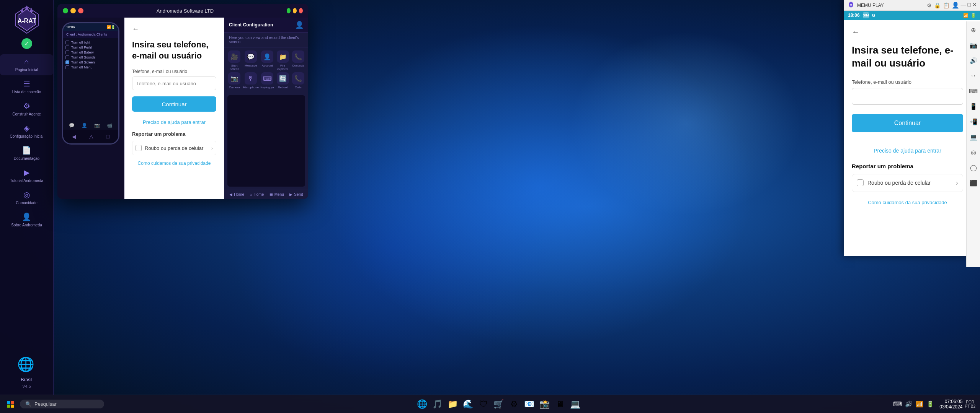 Image resolution: width=980 pixels, height=413 pixels. What do you see at coordinates (298, 81) in the screenshot?
I see `action-calls: 📞 Calls` at bounding box center [298, 81].